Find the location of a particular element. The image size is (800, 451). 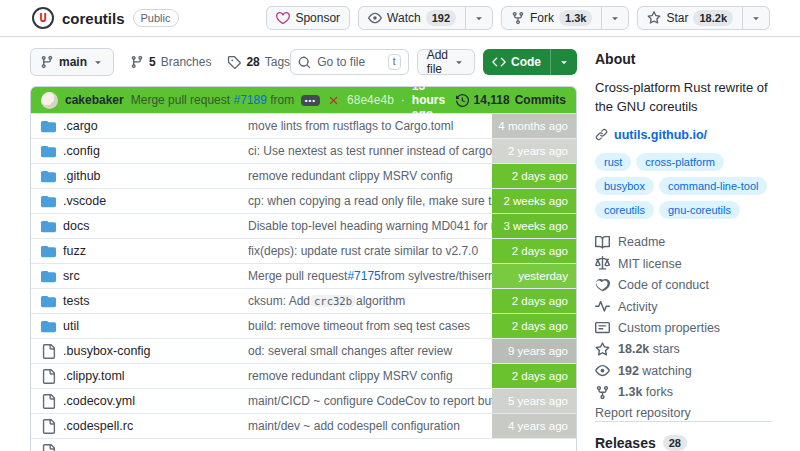

watch-button: Watch 192 is located at coordinates (412, 18).